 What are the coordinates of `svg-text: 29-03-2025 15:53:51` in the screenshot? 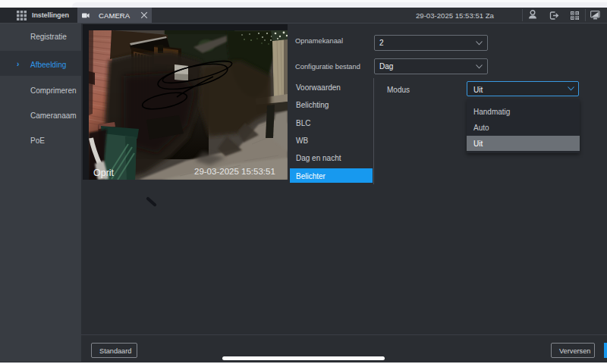 It's located at (235, 171).